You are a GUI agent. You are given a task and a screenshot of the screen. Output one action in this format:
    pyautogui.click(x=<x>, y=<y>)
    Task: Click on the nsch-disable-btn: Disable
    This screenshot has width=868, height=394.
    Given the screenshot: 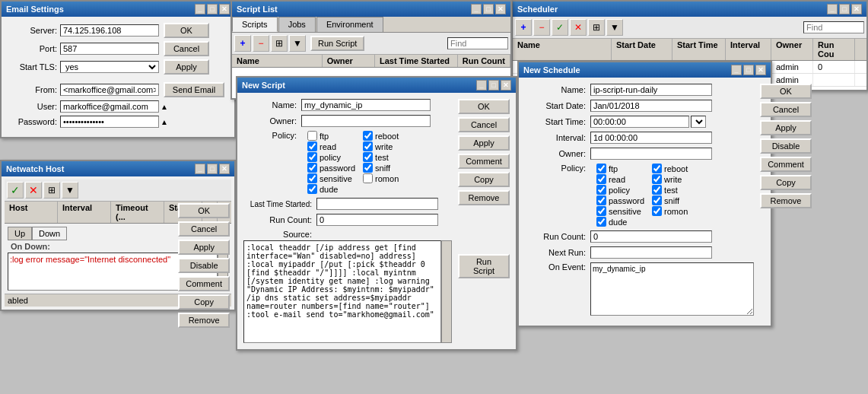 What is the action you would take?
    pyautogui.click(x=786, y=146)
    